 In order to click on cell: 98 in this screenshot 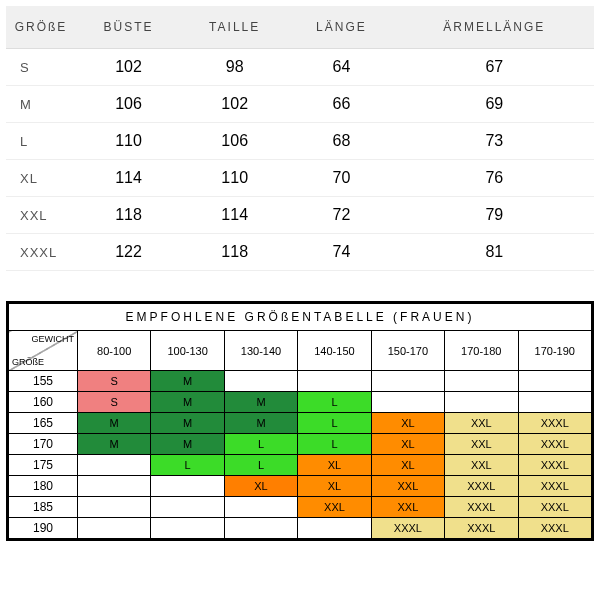, I will do `click(234, 68)`.